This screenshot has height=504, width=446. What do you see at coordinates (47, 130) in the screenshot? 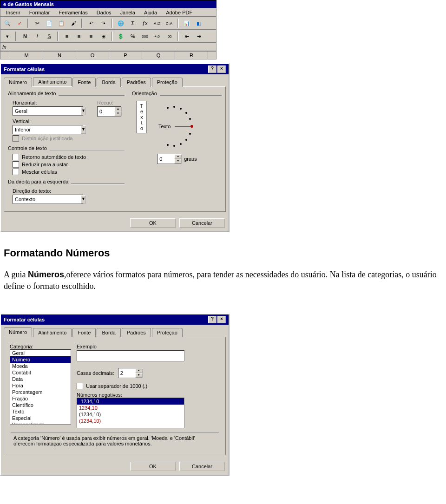
I see `combo-vertical-input` at bounding box center [47, 130].